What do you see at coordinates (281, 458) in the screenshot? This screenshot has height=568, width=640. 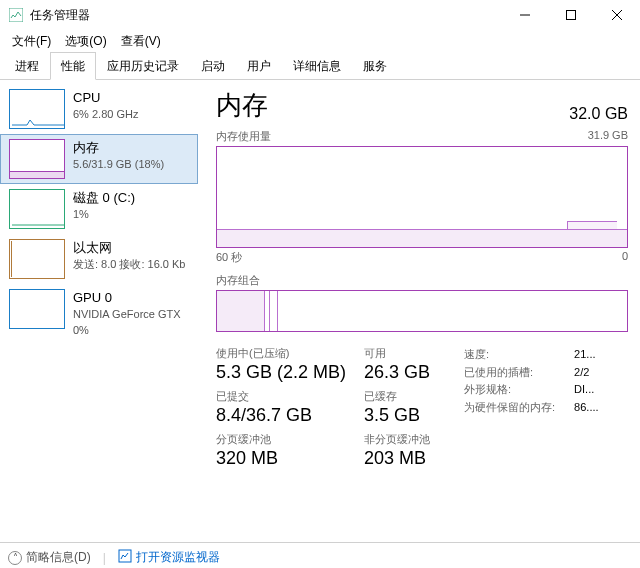 I see `stat-paged-value: 320 MB` at bounding box center [281, 458].